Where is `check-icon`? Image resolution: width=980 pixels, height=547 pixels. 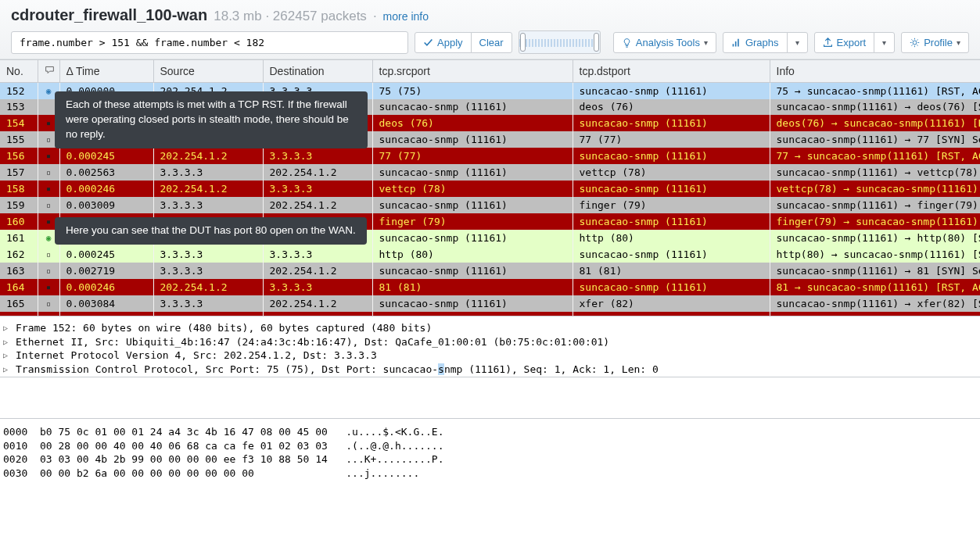
check-icon is located at coordinates (429, 42).